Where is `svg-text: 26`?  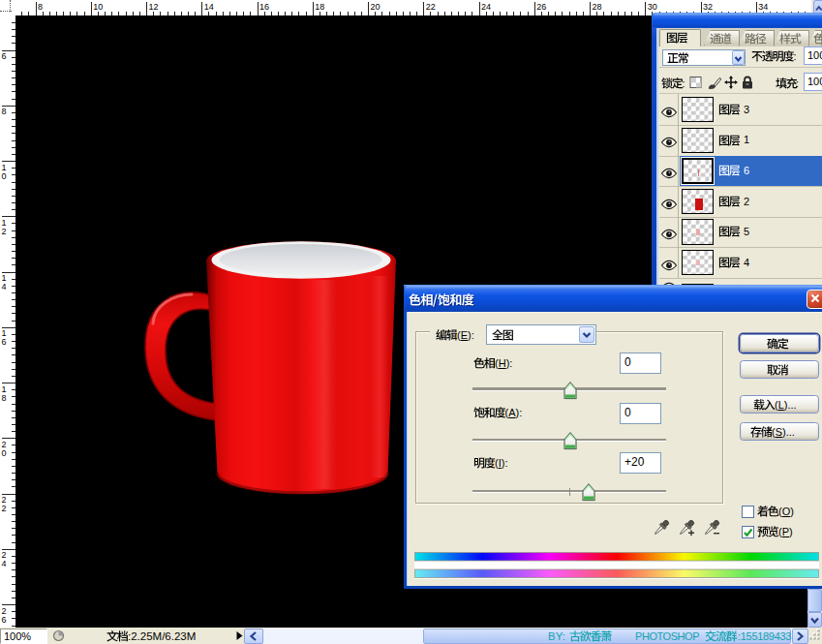
svg-text: 26 is located at coordinates (541, 7).